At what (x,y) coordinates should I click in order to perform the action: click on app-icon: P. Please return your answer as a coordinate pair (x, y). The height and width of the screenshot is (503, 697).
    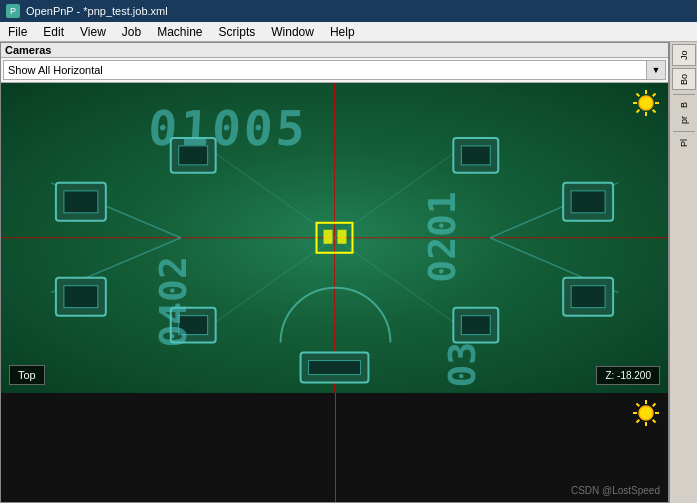
    Looking at the image, I should click on (13, 11).